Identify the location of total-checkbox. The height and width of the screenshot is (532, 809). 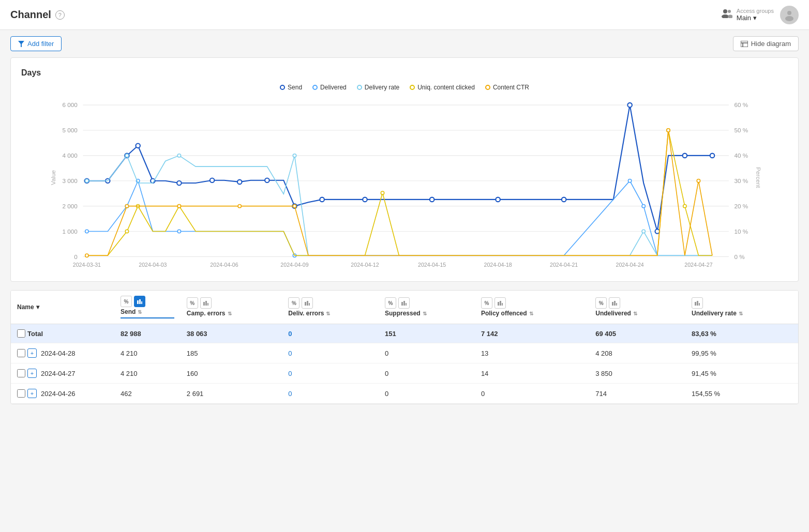
(21, 333).